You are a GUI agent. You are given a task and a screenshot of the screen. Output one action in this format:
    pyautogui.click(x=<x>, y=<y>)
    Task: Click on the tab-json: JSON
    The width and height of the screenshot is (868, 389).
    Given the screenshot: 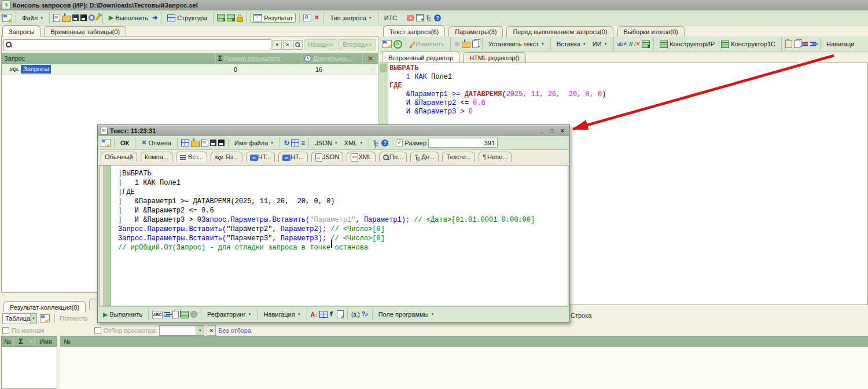 What is the action you would take?
    pyautogui.click(x=328, y=156)
    